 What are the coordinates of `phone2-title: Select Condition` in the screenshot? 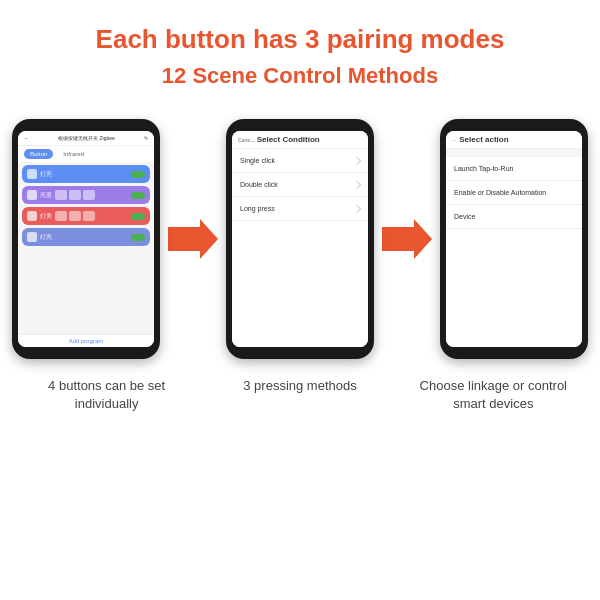 It's located at (288, 140).